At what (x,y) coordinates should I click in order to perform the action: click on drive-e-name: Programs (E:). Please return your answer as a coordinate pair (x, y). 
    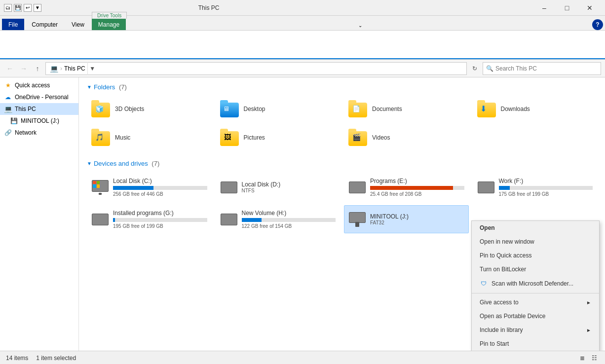
    Looking at the image, I should click on (417, 181).